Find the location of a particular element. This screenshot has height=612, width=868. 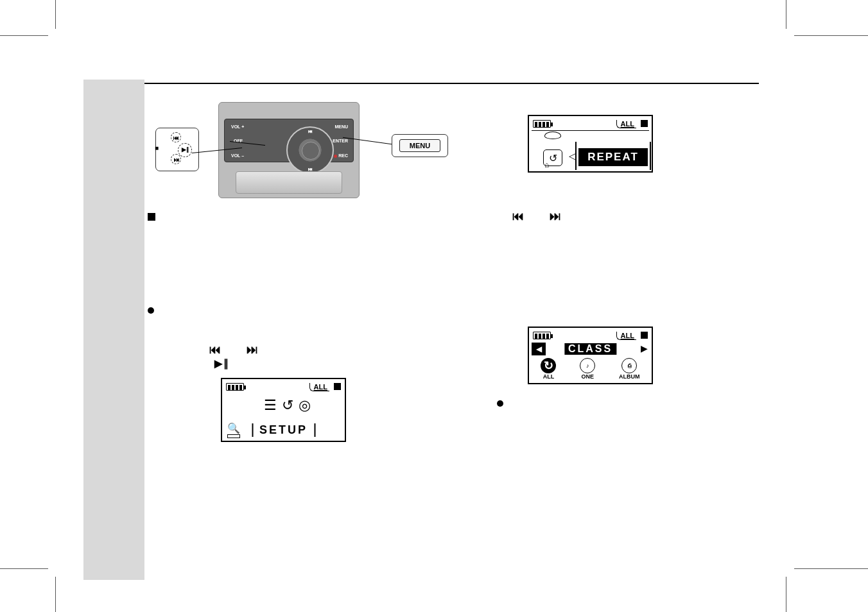

device-illustration: VOL + OFF VOL – MENU ENTER REC ⏮ ▶∥ ⏭ ■ is located at coordinates (289, 153).